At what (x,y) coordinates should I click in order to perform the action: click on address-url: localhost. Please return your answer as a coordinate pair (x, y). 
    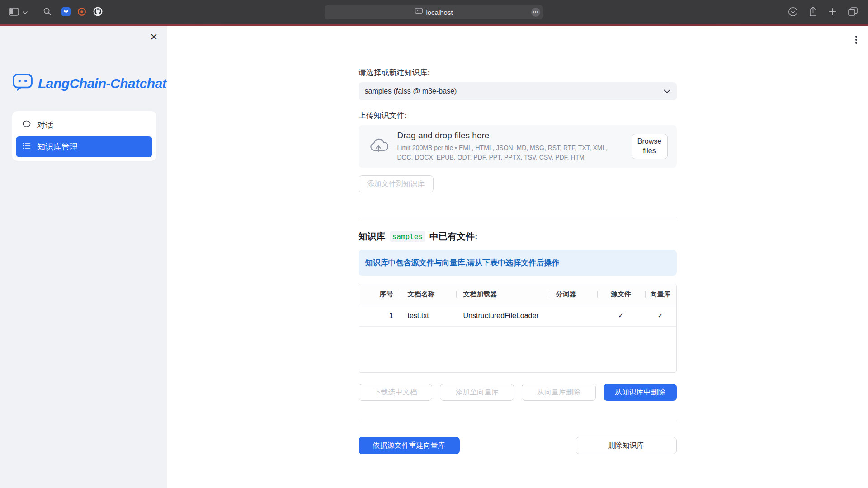
    Looking at the image, I should click on (439, 13).